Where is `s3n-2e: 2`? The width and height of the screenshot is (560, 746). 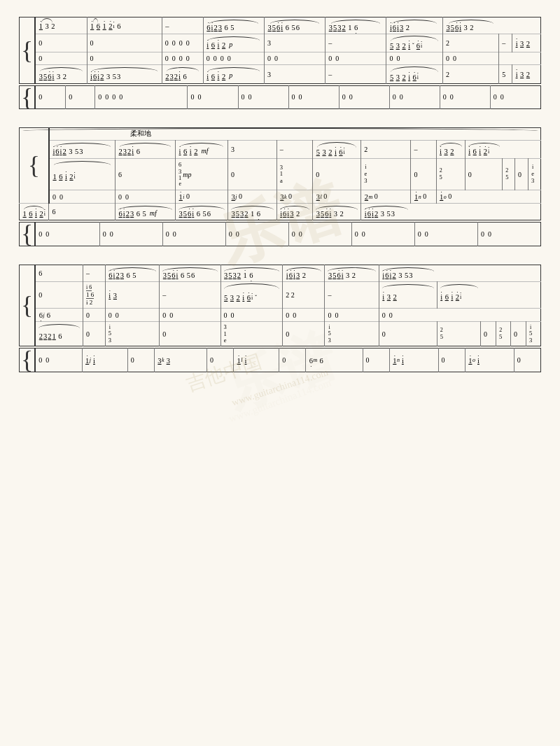
s3n-2e: 2 is located at coordinates (393, 276).